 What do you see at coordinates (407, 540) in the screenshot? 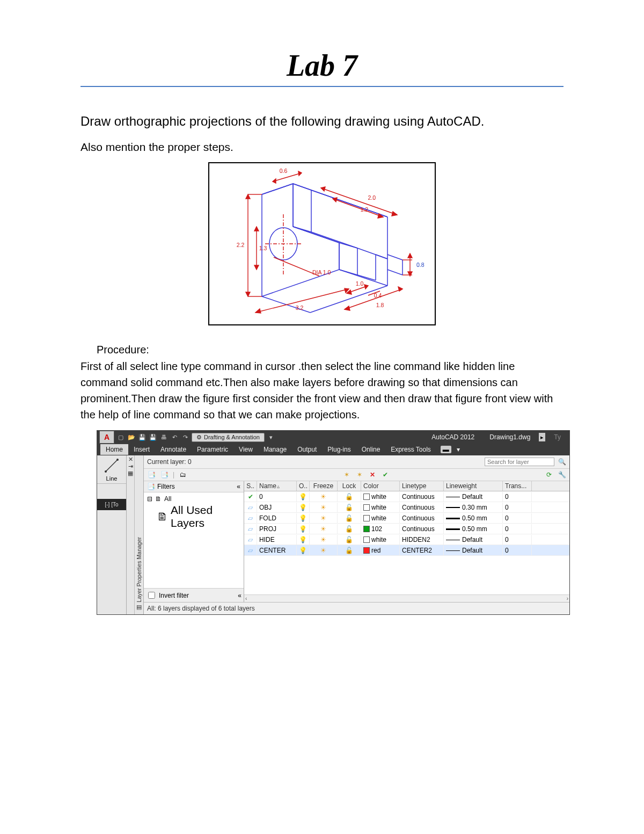
I see `layer-row: ▱HIDE💡☀🔓whiteHIDDEN2Default0` at bounding box center [407, 540].